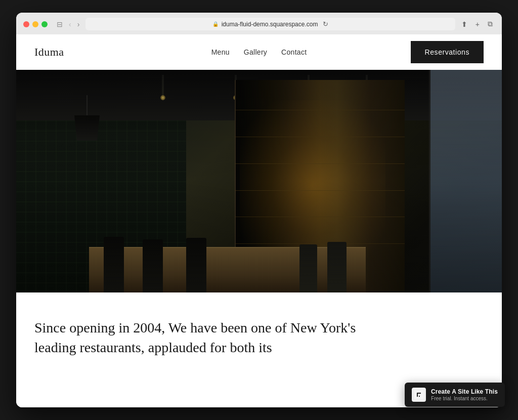  I want to click on browser-nav-buttons: ⊟ ‹ ›, so click(68, 24).